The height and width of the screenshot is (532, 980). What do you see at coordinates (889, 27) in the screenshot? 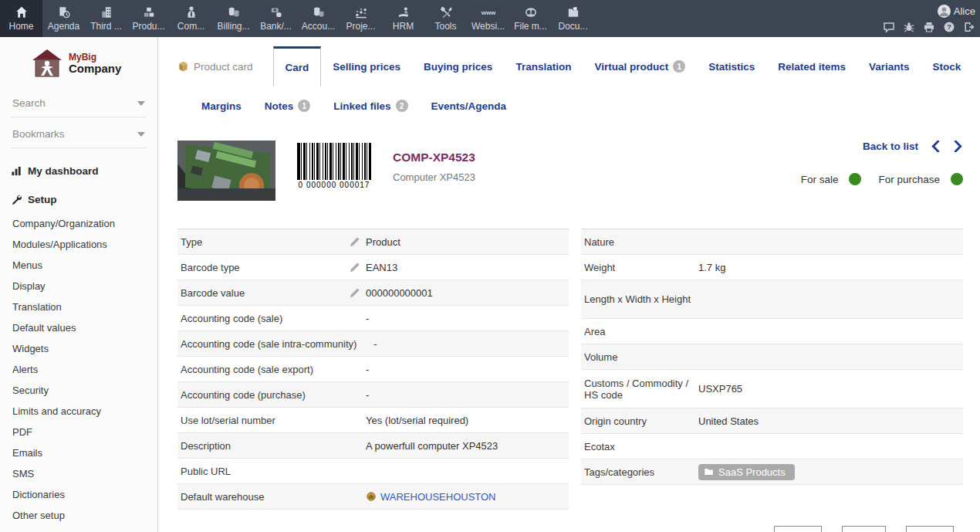
I see `chat-icon` at bounding box center [889, 27].